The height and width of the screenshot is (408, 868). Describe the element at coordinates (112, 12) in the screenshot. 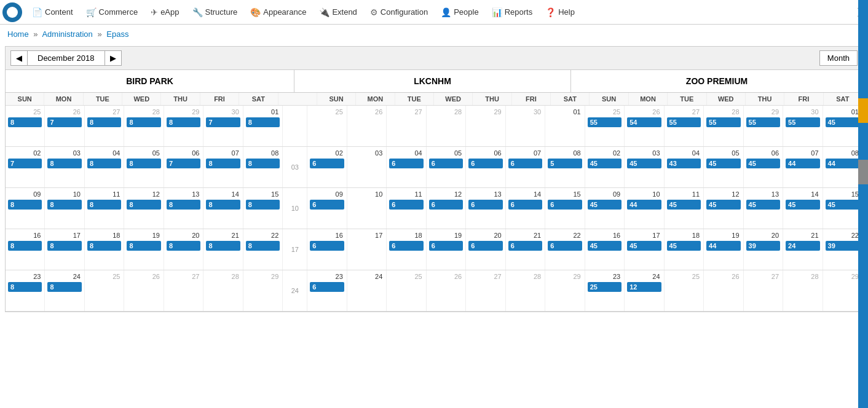

I see `nav-commerce: 🛒 Commerce` at that location.